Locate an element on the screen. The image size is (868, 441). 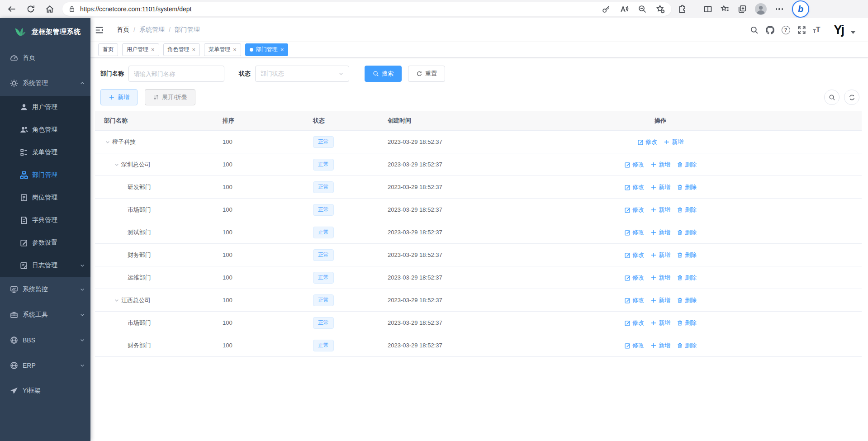
tab-menus: 菜单管理 × is located at coordinates (223, 50).